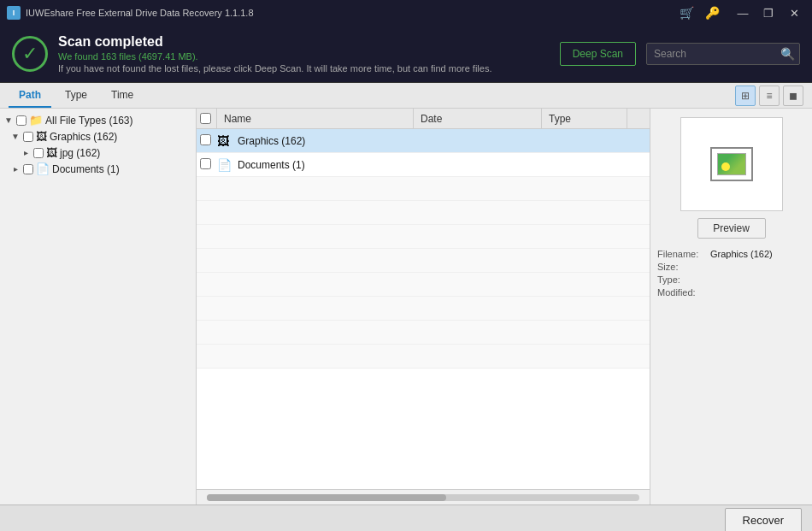  What do you see at coordinates (423, 165) in the screenshot?
I see `table-row: 📄 Documents (1)` at bounding box center [423, 165].